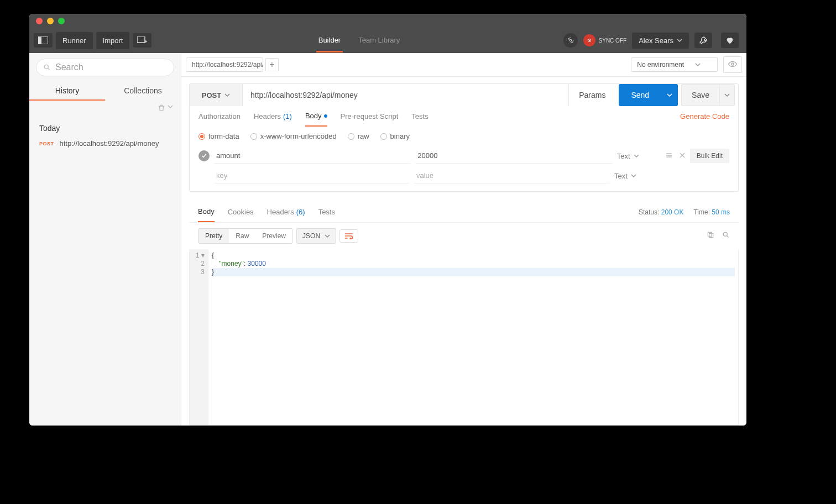  I want to click on save-dropdown-button, so click(727, 95).